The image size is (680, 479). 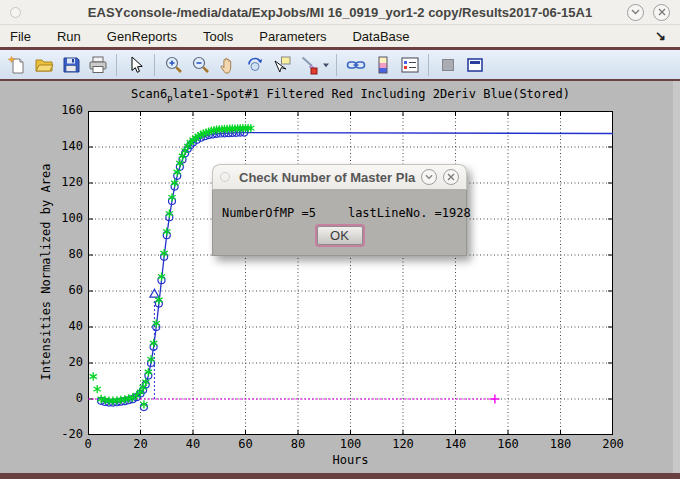 I want to click on zoom-out-button, so click(x=200, y=65).